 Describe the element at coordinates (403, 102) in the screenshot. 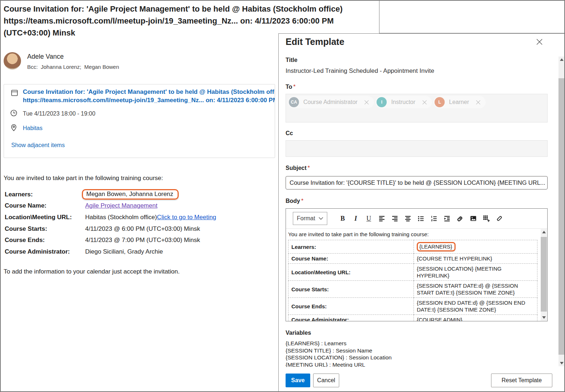

I see `chip-label: Instructor` at that location.